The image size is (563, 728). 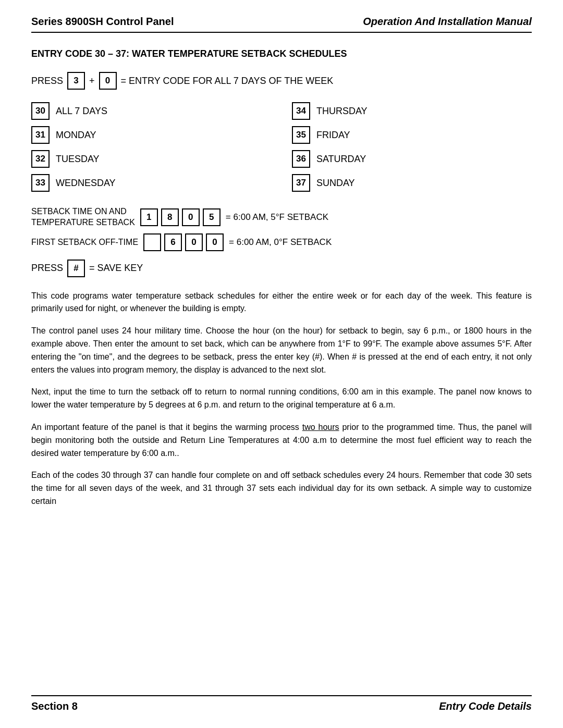 What do you see at coordinates (151, 135) in the screenshot?
I see `day-row-31: 31 MONDAY` at bounding box center [151, 135].